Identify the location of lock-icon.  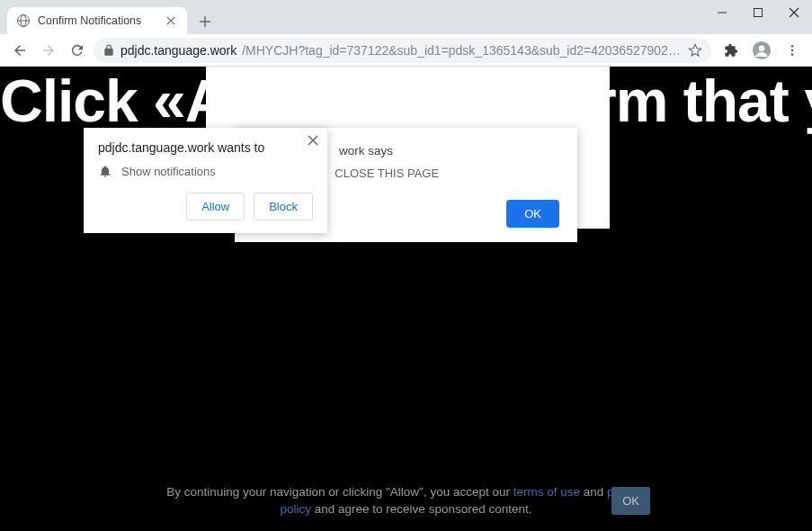
(109, 50).